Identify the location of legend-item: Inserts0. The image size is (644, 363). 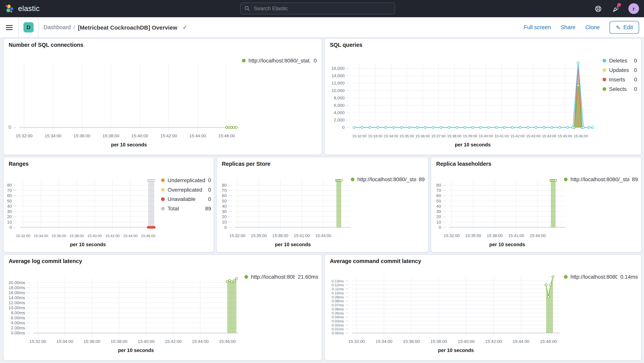
(620, 80).